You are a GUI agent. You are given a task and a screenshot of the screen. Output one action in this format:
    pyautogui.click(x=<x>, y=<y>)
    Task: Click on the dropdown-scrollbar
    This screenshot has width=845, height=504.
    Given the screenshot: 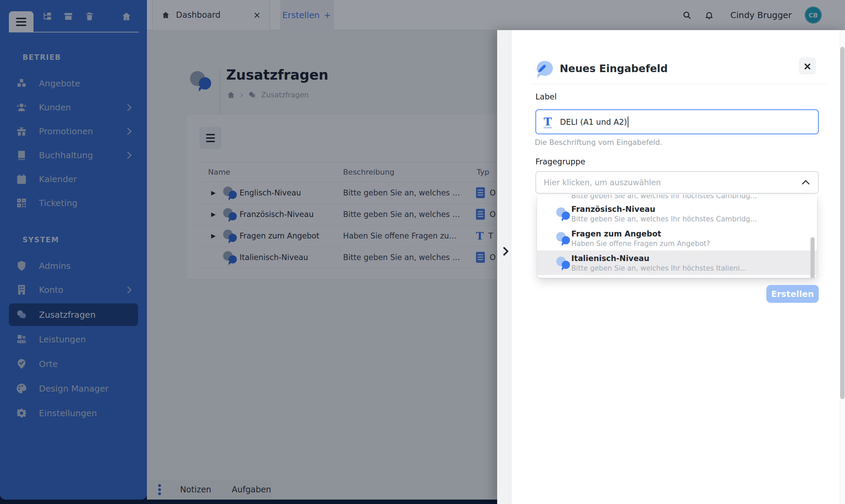 What is the action you would take?
    pyautogui.click(x=813, y=258)
    